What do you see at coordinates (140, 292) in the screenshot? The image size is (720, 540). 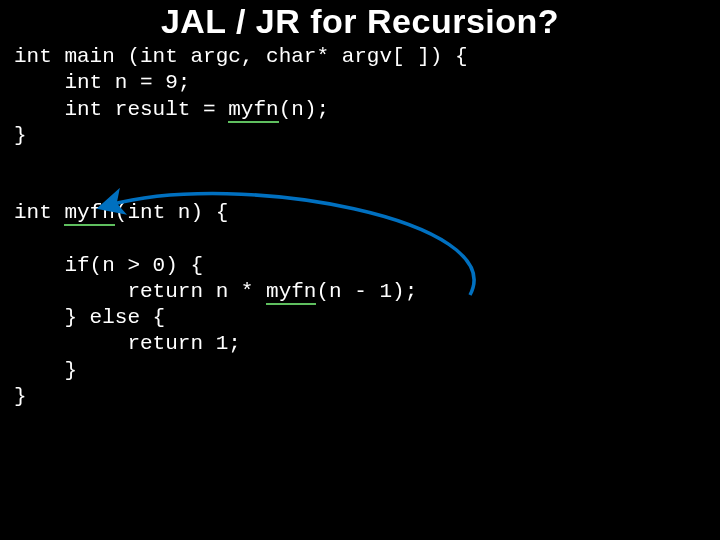 I see `code-line: return n *` at bounding box center [140, 292].